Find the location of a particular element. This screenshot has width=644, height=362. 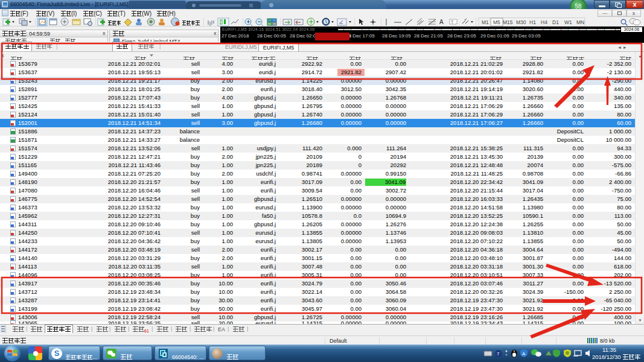

svg-text: M5 is located at coordinates (497, 22).